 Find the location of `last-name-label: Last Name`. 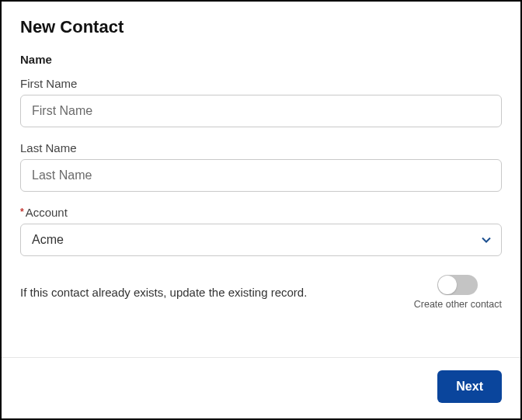

last-name-label: Last Name is located at coordinates (261, 148).